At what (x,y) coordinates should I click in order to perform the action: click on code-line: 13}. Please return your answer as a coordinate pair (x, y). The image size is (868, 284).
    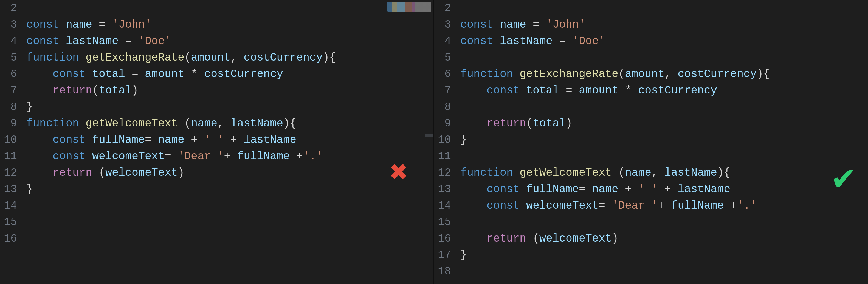
    Looking at the image, I should click on (216, 189).